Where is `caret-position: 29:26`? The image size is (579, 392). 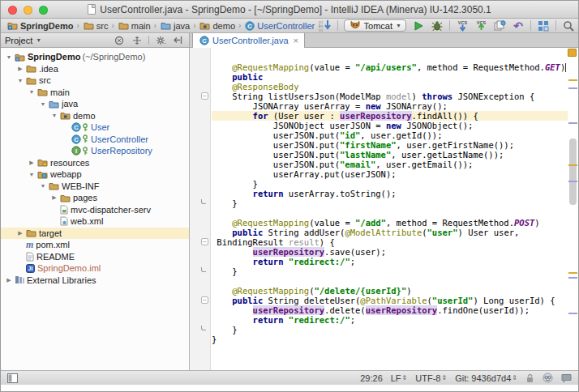 caret-position: 29:26 is located at coordinates (371, 378).